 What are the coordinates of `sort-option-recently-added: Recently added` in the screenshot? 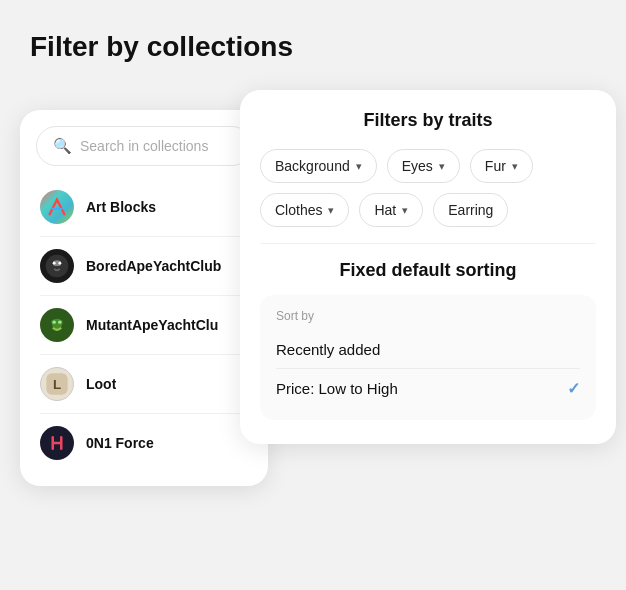 It's located at (428, 350).